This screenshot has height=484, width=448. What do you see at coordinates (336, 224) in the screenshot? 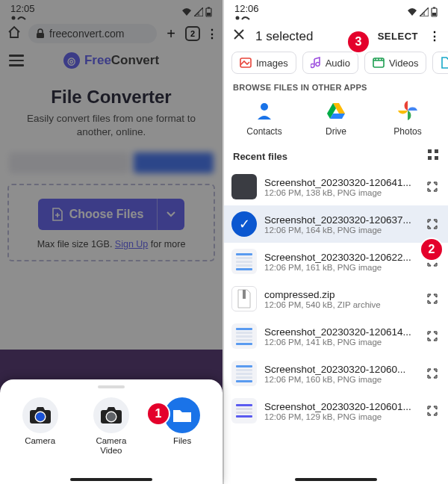
I see `file-row: ✓Screenshot_20230320-120637...12:06 PM, …` at bounding box center [336, 224].